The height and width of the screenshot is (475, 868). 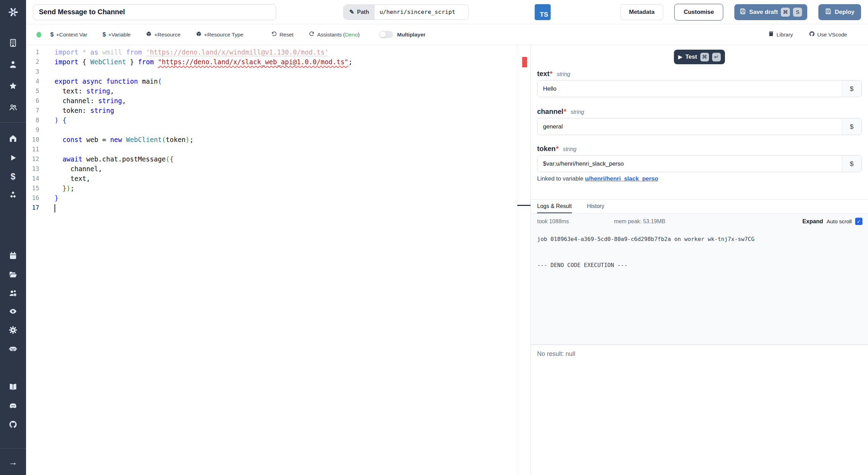 I want to click on library-button: Library, so click(x=781, y=35).